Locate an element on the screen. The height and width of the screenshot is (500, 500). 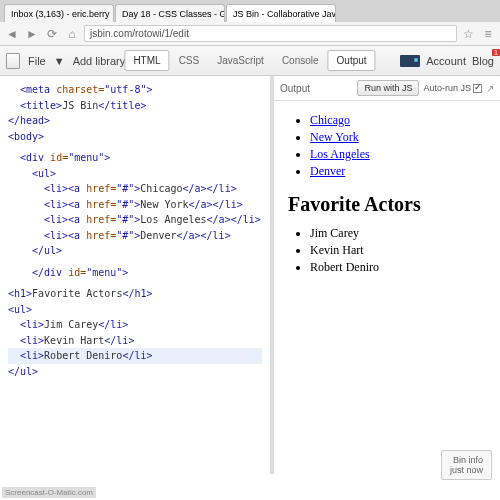
back-button: ◄ is located at coordinates (12, 34).